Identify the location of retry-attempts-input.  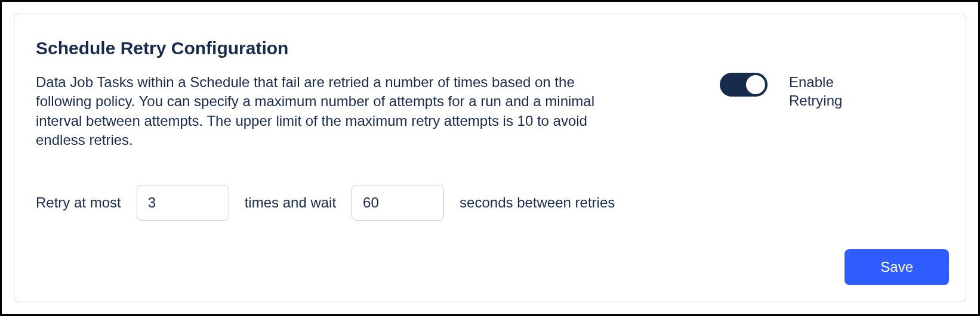
(183, 203).